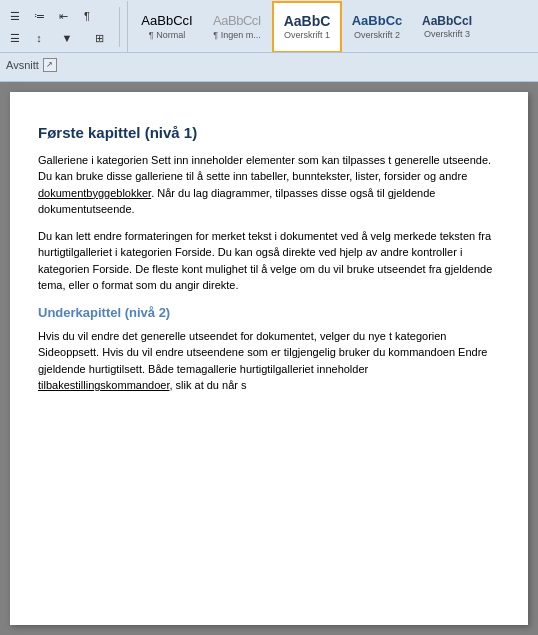  I want to click on style-normal: AaBbCcI ¶ Normal, so click(167, 27).